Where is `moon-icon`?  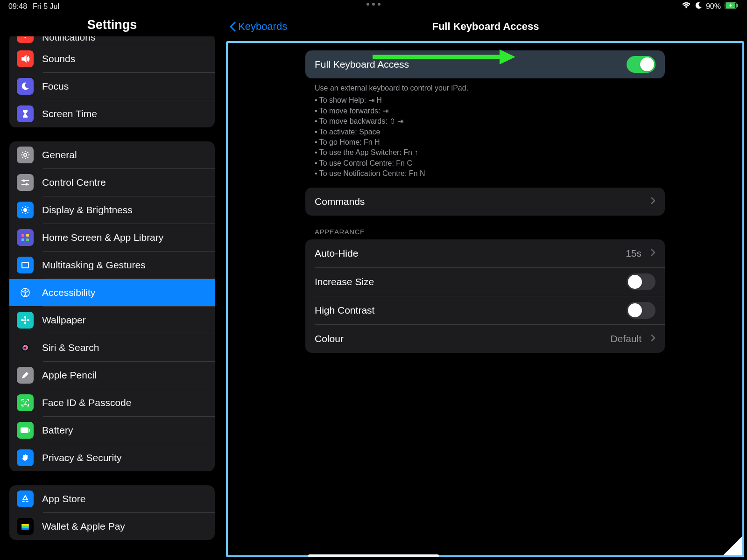
moon-icon is located at coordinates (25, 86).